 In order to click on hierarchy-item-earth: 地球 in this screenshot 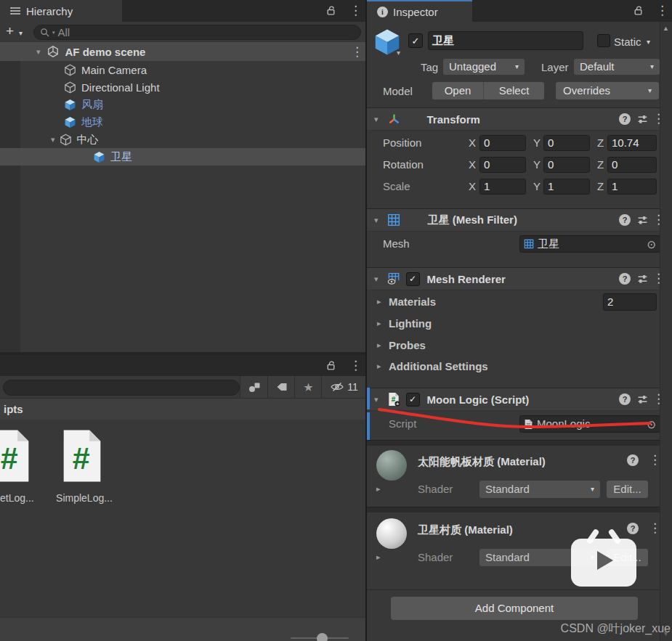, I will do `click(183, 122)`.